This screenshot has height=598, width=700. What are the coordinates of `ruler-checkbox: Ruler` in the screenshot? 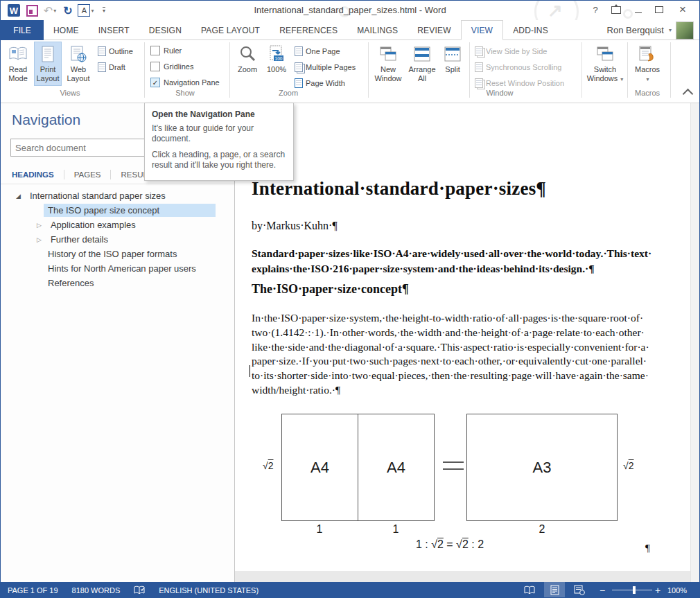 It's located at (166, 51).